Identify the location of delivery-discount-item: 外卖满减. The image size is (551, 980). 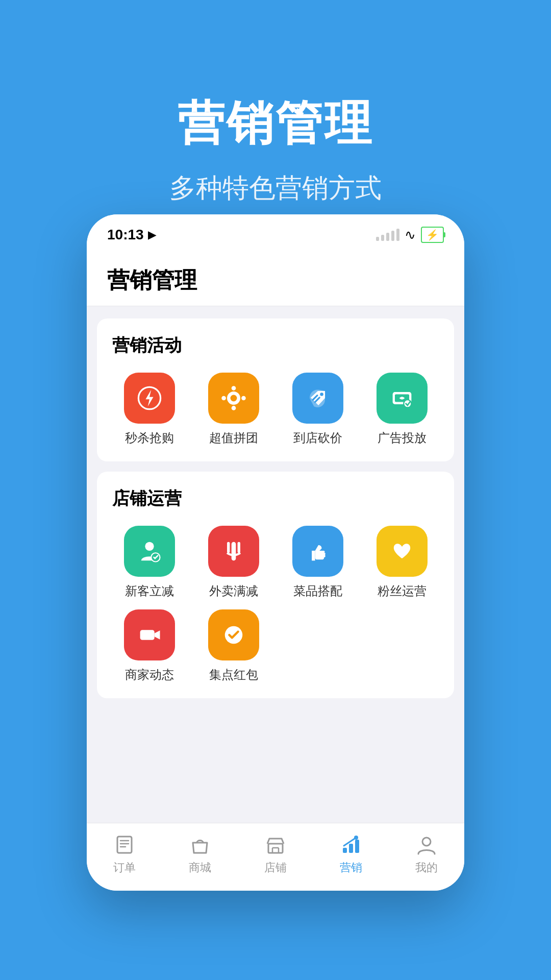
(234, 562).